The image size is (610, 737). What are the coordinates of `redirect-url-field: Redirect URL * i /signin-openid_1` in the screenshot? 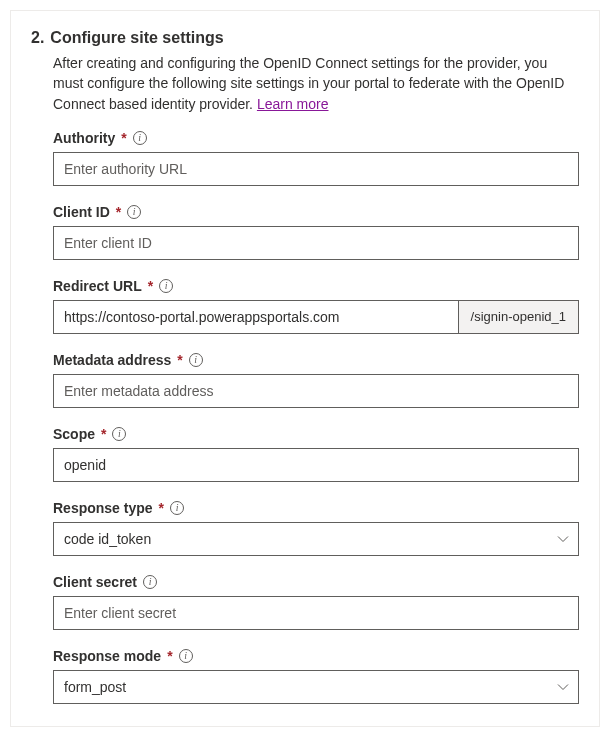 It's located at (316, 306).